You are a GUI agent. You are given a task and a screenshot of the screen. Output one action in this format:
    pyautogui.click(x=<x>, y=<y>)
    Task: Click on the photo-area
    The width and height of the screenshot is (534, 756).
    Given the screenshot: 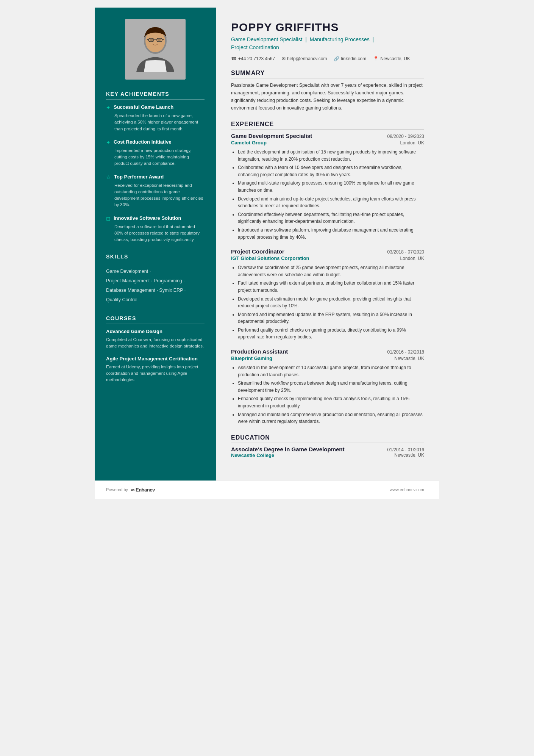 What is the action you would take?
    pyautogui.click(x=155, y=47)
    